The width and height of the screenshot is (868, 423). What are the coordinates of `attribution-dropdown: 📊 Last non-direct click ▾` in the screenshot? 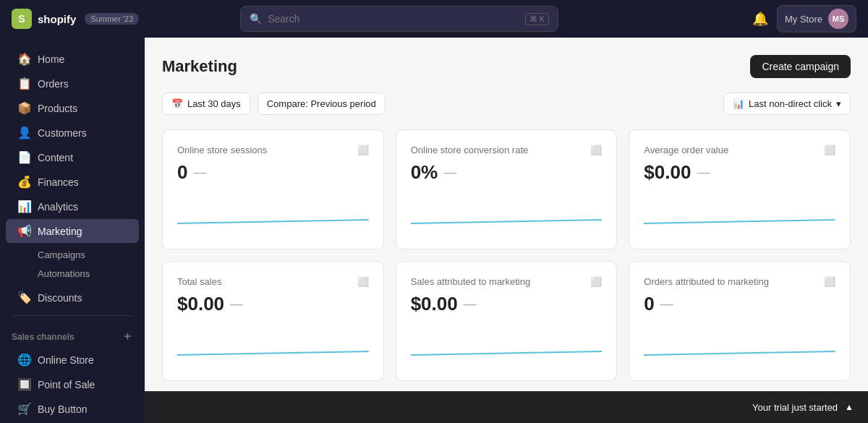 It's located at (787, 104).